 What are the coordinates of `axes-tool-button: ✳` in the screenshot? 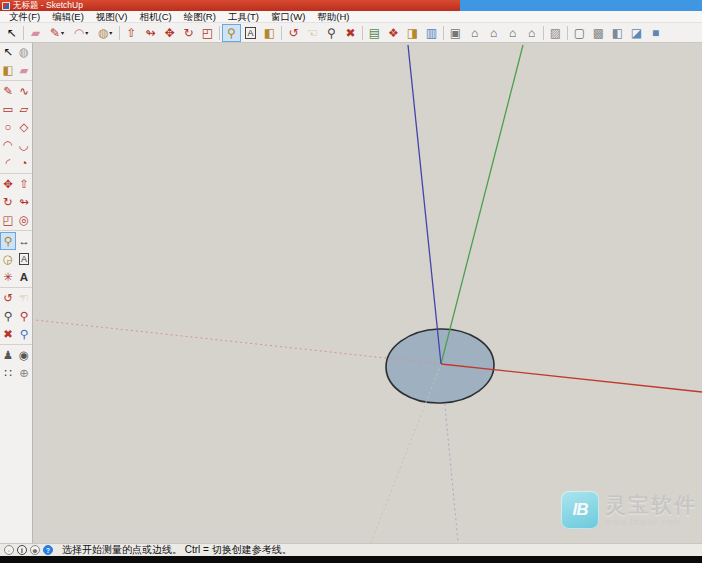 It's located at (8, 277).